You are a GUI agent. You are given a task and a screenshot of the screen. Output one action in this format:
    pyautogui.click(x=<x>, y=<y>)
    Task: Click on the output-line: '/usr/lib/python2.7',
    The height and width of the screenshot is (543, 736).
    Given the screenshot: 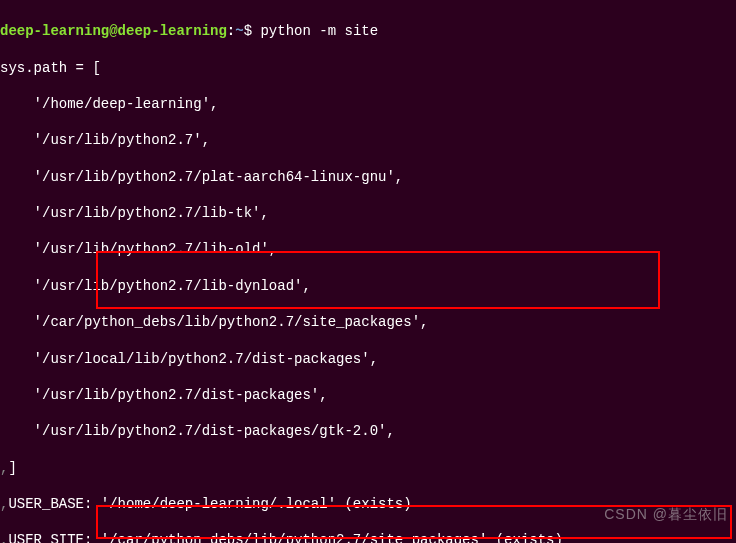 What is the action you would take?
    pyautogui.click(x=368, y=140)
    